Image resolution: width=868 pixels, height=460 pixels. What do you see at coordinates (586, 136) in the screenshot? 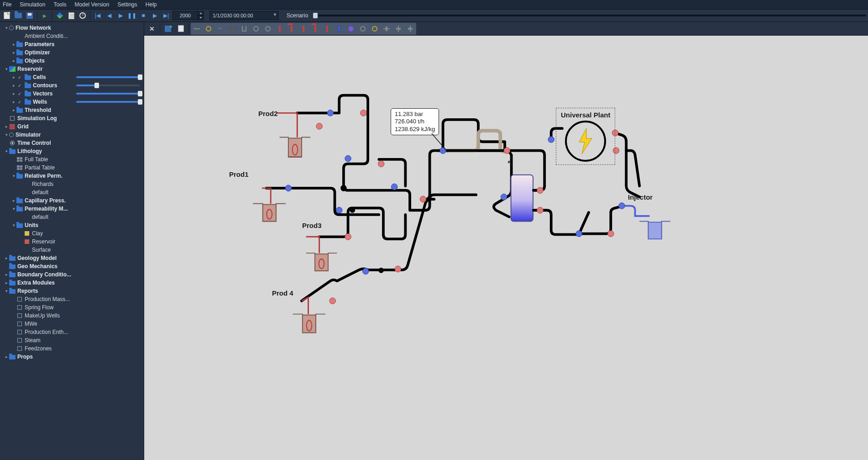
I see `plant-box: Universal Plant` at bounding box center [586, 136].